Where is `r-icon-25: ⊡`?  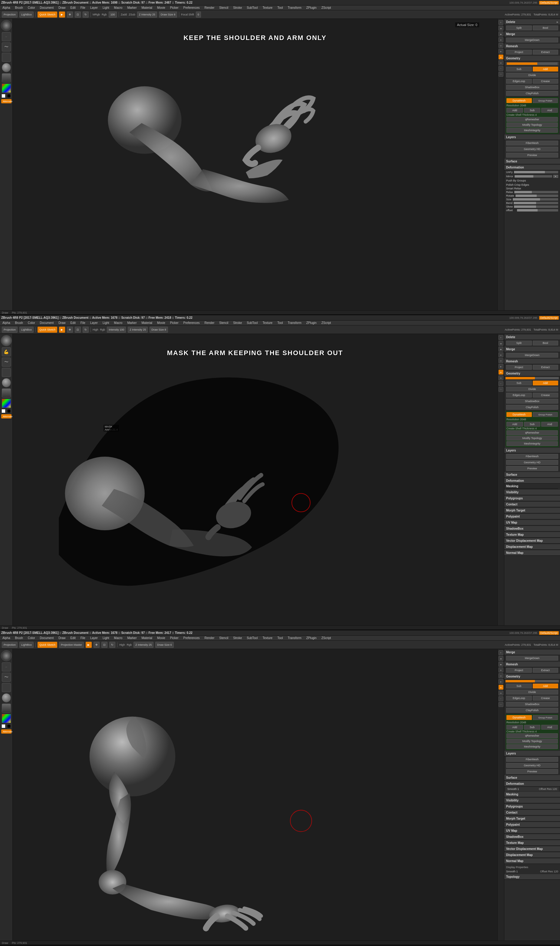 r-icon-25: ⊡ is located at coordinates (501, 676).